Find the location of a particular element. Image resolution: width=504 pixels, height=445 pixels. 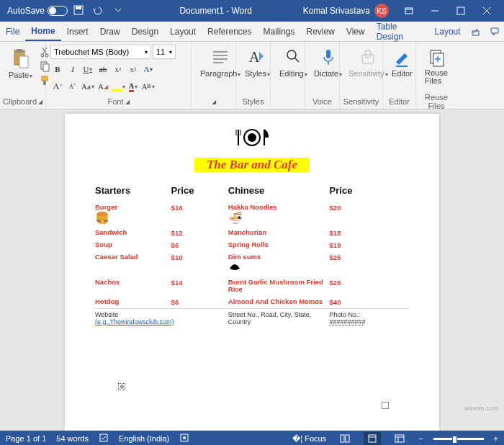

zoom-out-button: − is located at coordinates (420, 439).